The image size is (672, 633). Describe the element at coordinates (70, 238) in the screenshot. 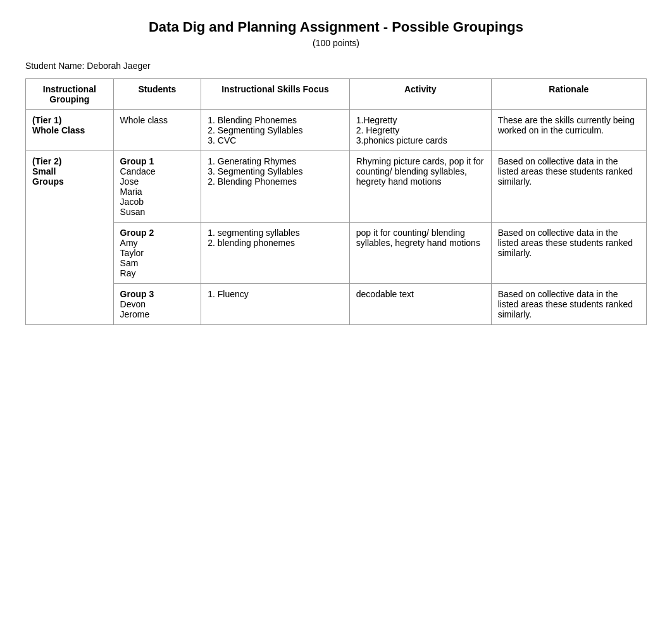

I see `tier2-grouping: (Tier 2)SmallGroups` at that location.